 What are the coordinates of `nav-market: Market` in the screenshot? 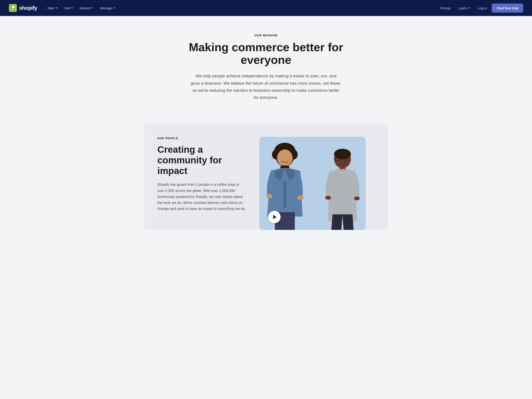 It's located at (87, 8).